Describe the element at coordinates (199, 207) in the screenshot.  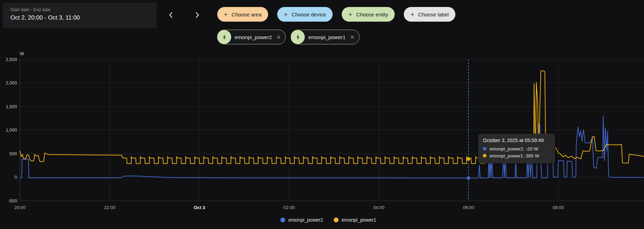
I see `x-tick-label: Oct 3` at that location.